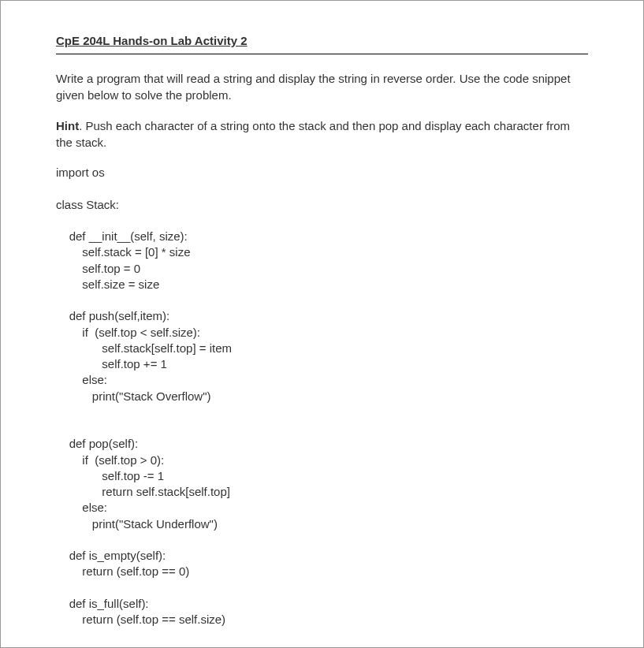 The image size is (644, 648). Describe the element at coordinates (313, 134) in the screenshot. I see `hint-text: . Push each character of a string onto t…` at that location.